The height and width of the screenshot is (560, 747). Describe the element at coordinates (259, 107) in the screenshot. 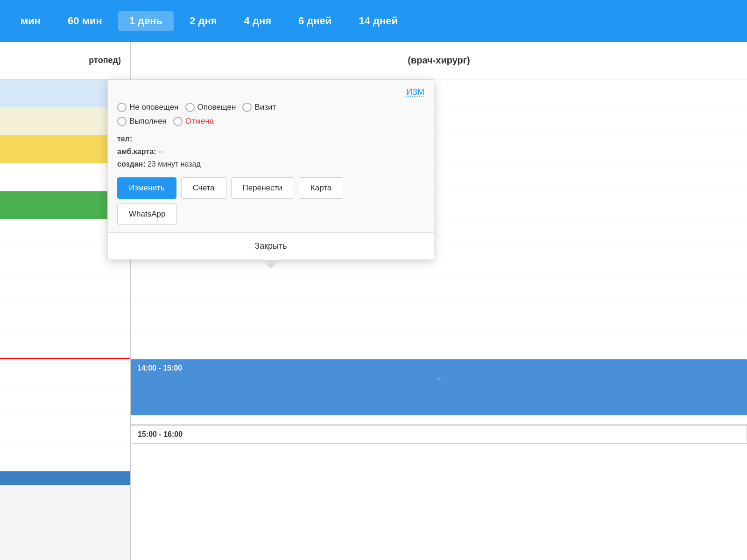

I see `radio-visit: Визит` at that location.